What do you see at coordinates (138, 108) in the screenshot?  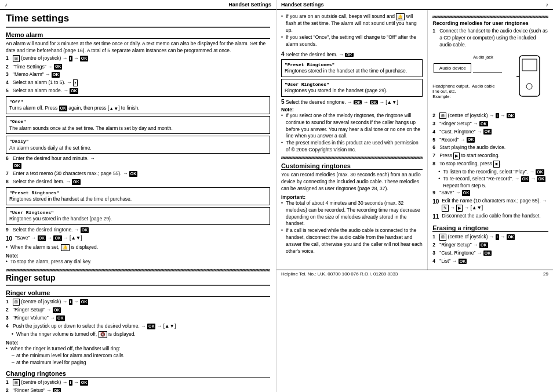 I see `off-mode-body: Turns alarm off. Press OK again, then pr…` at bounding box center [138, 108].